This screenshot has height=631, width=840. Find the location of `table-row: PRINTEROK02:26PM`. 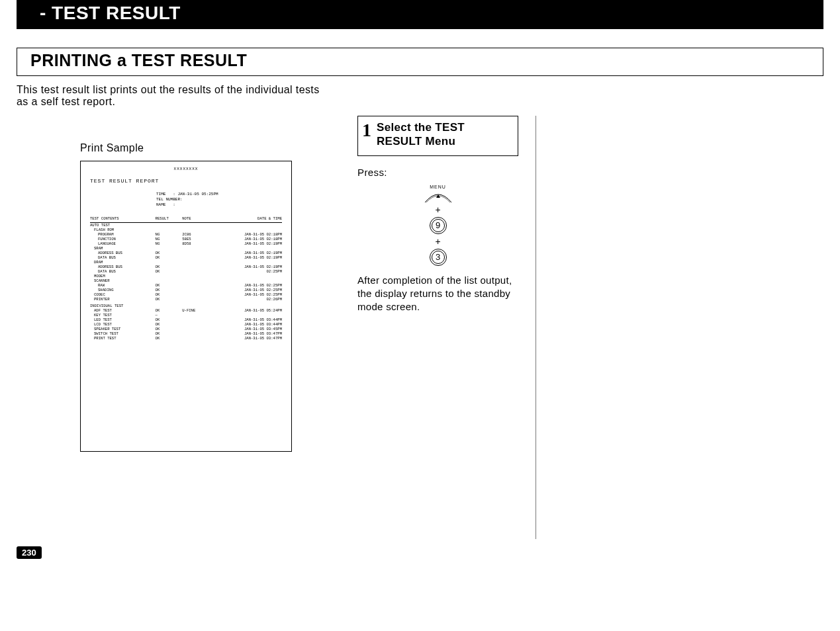

table-row: PRINTEROK02:26PM is located at coordinates (186, 299).